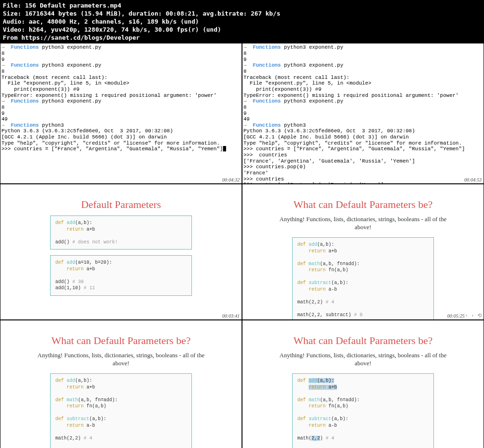 Image resolution: width=484 pixels, height=448 pixels. Describe the element at coordinates (121, 276) in the screenshot. I see `code-box: def add(a=10, b=20): return a+b add() # …` at that location.